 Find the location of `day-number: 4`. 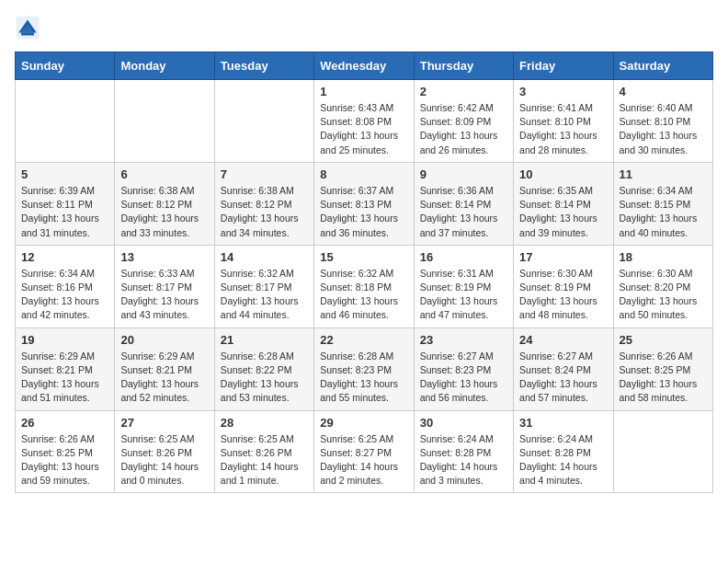

day-number: 4 is located at coordinates (664, 92).